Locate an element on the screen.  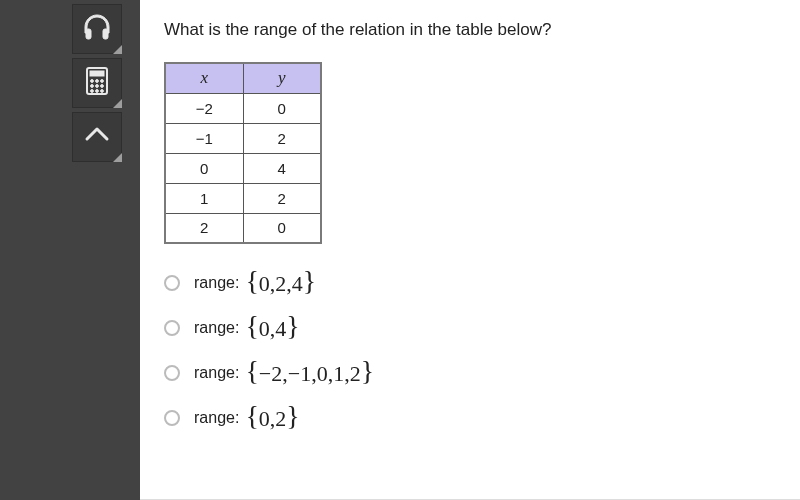
chevron-up-icon is located at coordinates (97, 137).